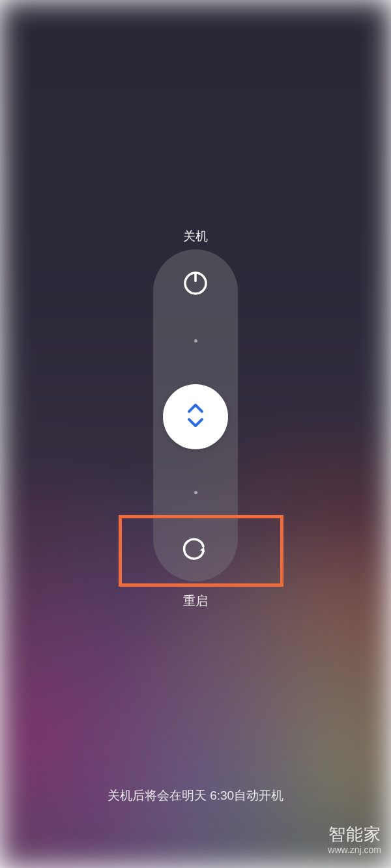 The width and height of the screenshot is (391, 868). I want to click on watermark-url: www.znj.com, so click(355, 850).